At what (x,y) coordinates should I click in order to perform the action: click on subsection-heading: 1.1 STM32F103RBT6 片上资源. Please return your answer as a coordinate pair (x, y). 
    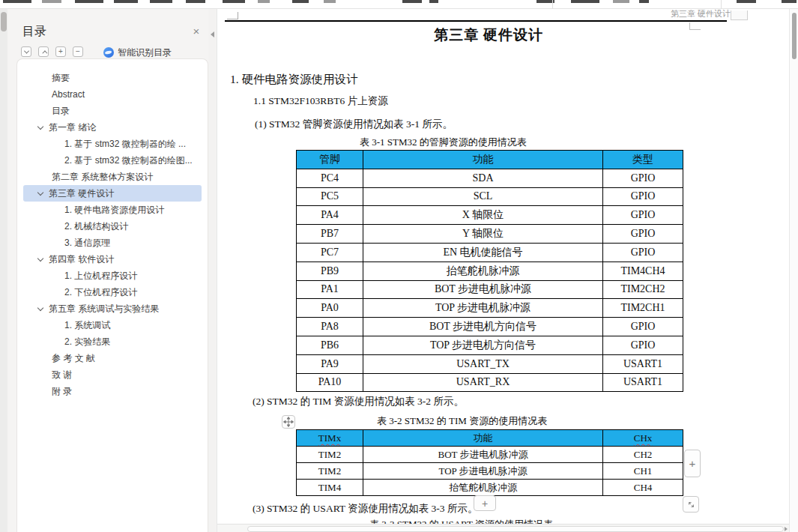
    Looking at the image, I should click on (321, 101).